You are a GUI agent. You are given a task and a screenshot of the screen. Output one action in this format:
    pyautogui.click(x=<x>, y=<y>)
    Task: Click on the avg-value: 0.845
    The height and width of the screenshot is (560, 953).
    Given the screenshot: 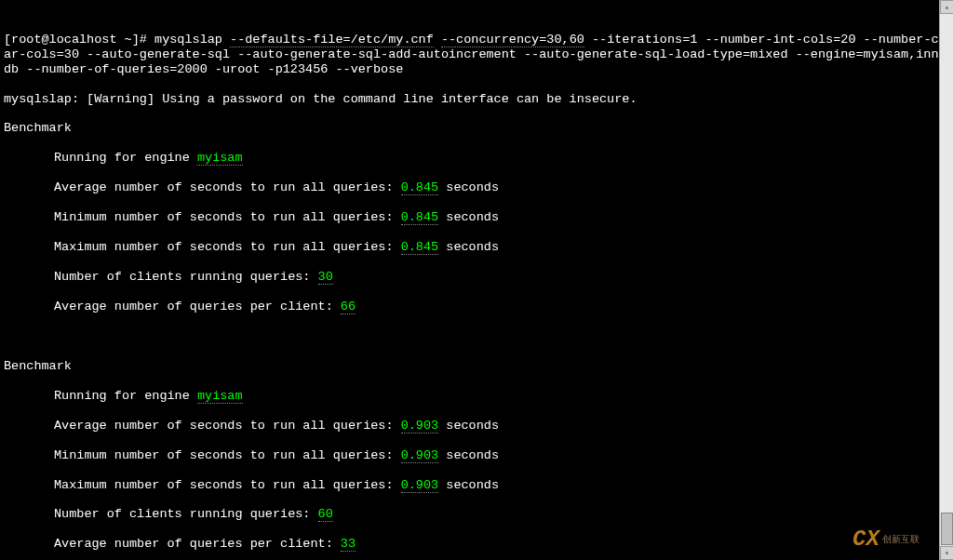 What is the action you would take?
    pyautogui.click(x=421, y=188)
    